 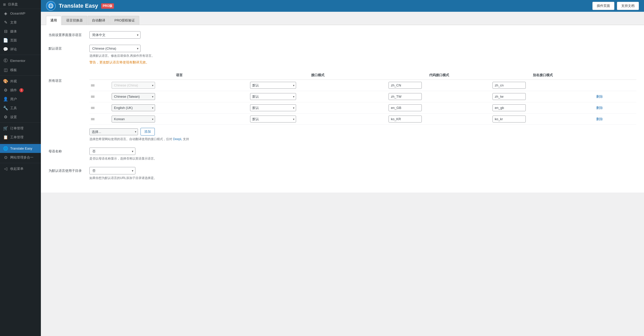 What do you see at coordinates (115, 35) in the screenshot?
I see `display-lang-select: 简体中文 English 繁體中文` at bounding box center [115, 35].